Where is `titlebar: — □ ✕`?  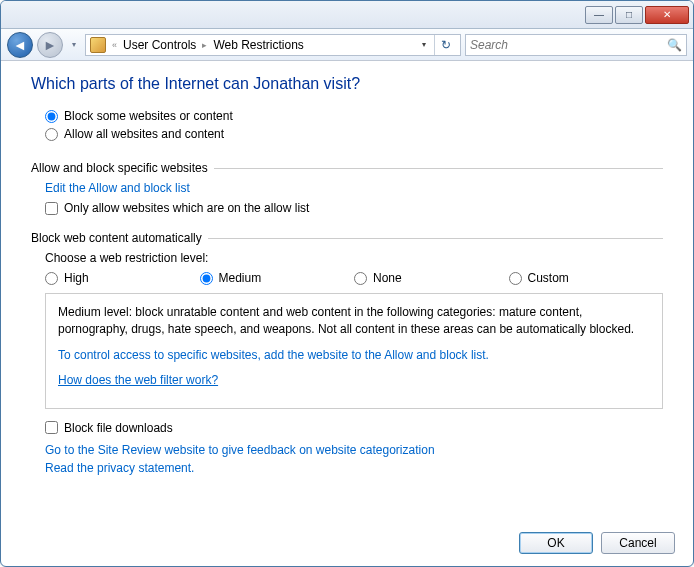 titlebar: — □ ✕ is located at coordinates (347, 15).